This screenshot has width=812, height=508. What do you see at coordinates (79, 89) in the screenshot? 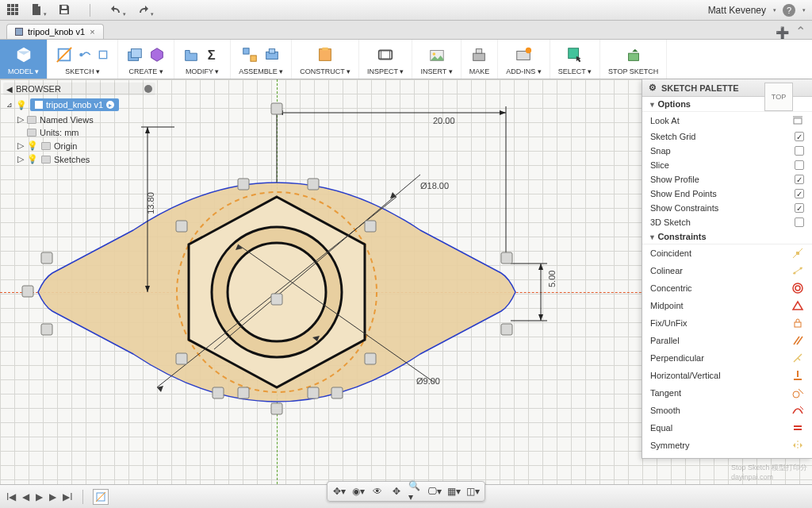
I see `browser-header: ◀ BROWSER` at bounding box center [79, 89].